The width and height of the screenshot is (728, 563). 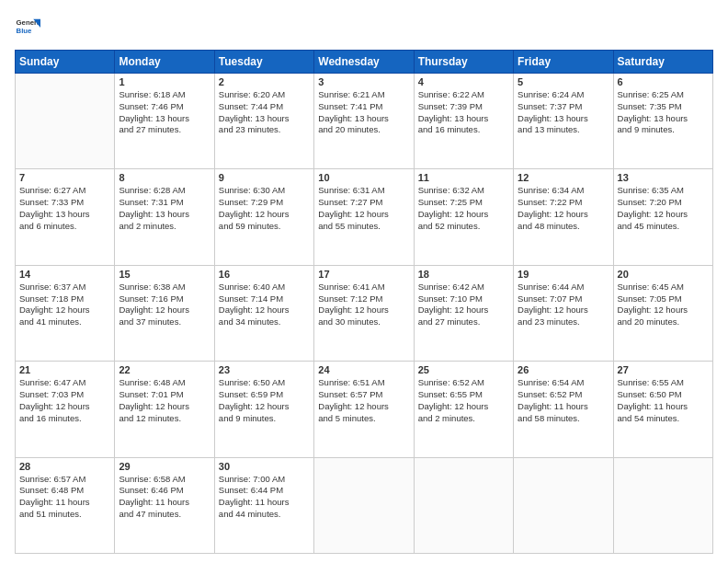 I want to click on calendar-cell: 3Sunrise: 6:21 AMSunset: 7:41 PMDaylight…, so click(x=364, y=121).